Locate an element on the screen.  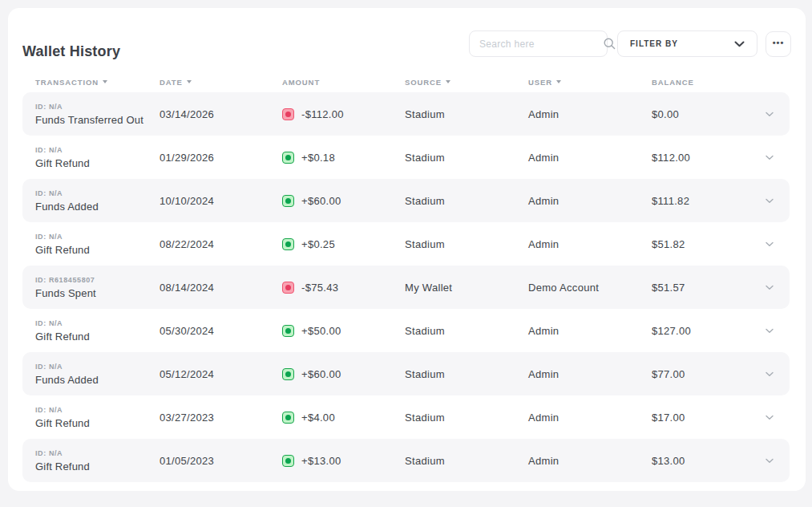
amount-cell: -$112.00 is located at coordinates (343, 114).